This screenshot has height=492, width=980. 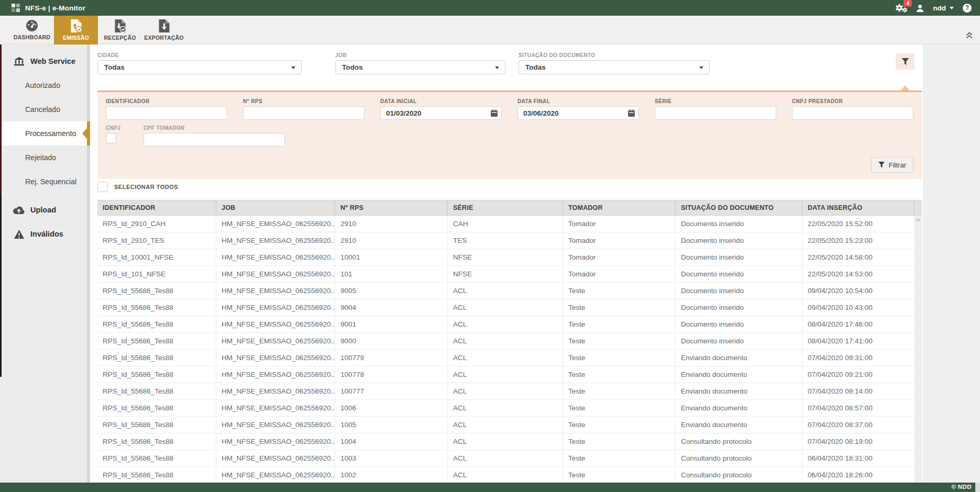 What do you see at coordinates (715, 113) in the screenshot?
I see `serie-input` at bounding box center [715, 113].